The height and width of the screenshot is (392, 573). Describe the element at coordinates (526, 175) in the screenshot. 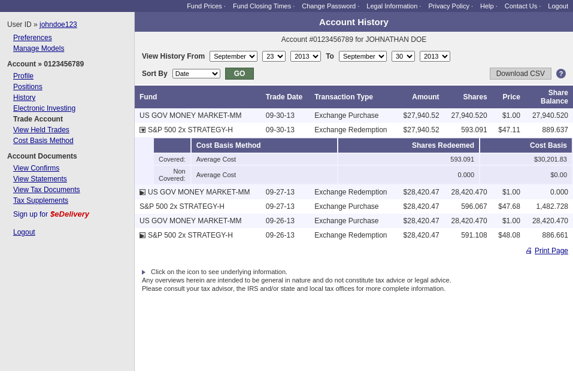

I see `cb-cost-noncovered: $0.00` at that location.